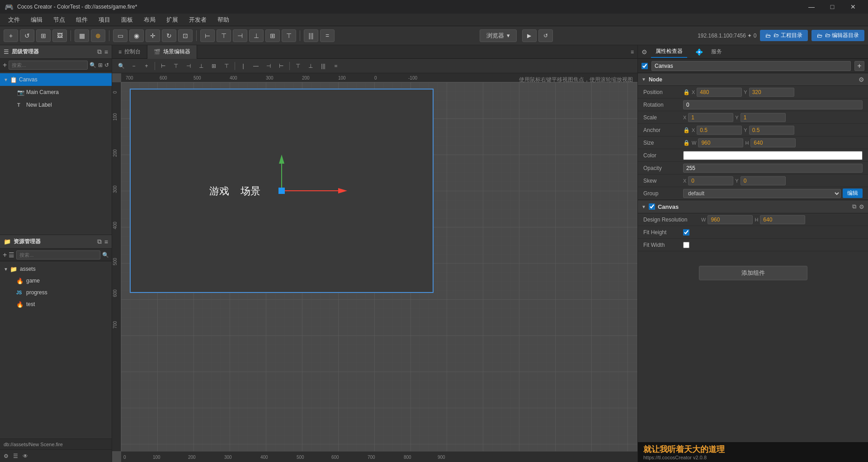 This screenshot has height=462, width=868. I want to click on scene-align-btn-1: ⊢, so click(163, 66).